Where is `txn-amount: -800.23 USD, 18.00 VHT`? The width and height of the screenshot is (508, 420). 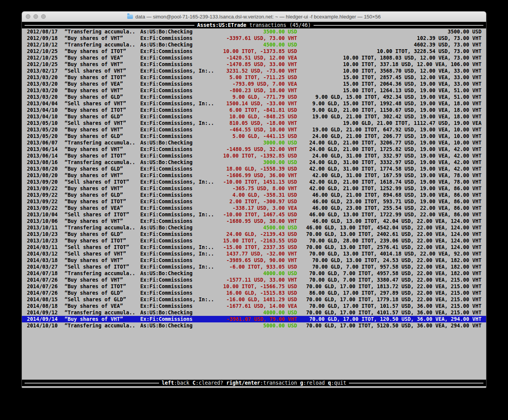 txn-amount: -800.23 USD, 18.00 VHT is located at coordinates (256, 91).